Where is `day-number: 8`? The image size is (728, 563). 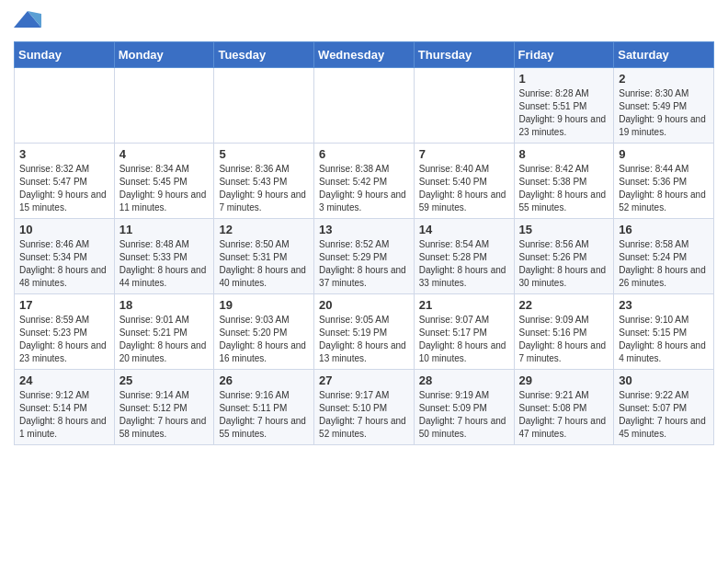 day-number: 8 is located at coordinates (564, 155).